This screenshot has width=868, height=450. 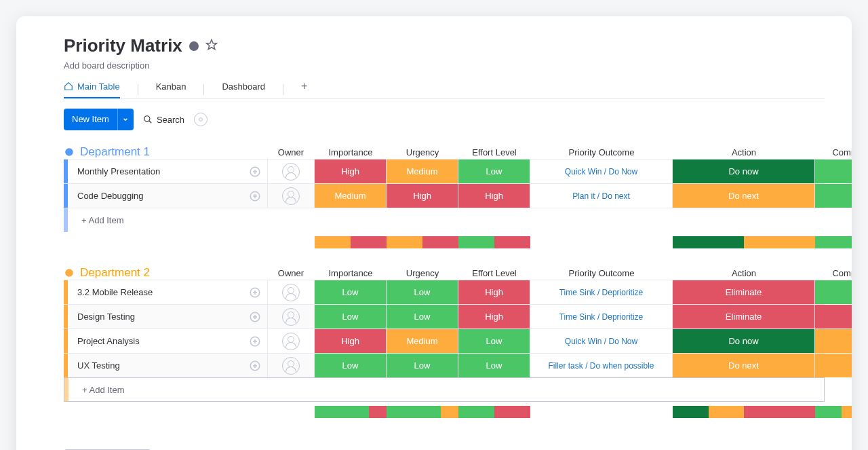 What do you see at coordinates (212, 46) in the screenshot?
I see `star-icon` at bounding box center [212, 46].